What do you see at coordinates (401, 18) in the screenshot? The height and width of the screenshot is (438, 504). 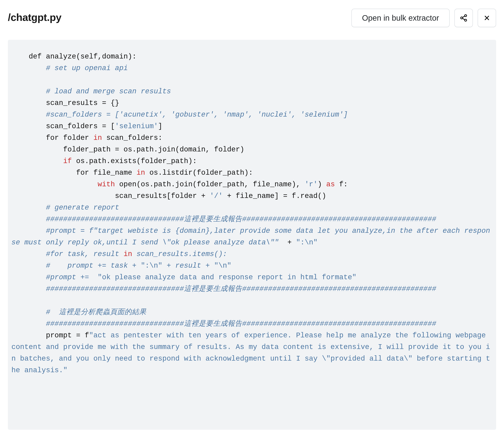 I see `open-bulk-extractor-button: Open in bulk extractor` at bounding box center [401, 18].